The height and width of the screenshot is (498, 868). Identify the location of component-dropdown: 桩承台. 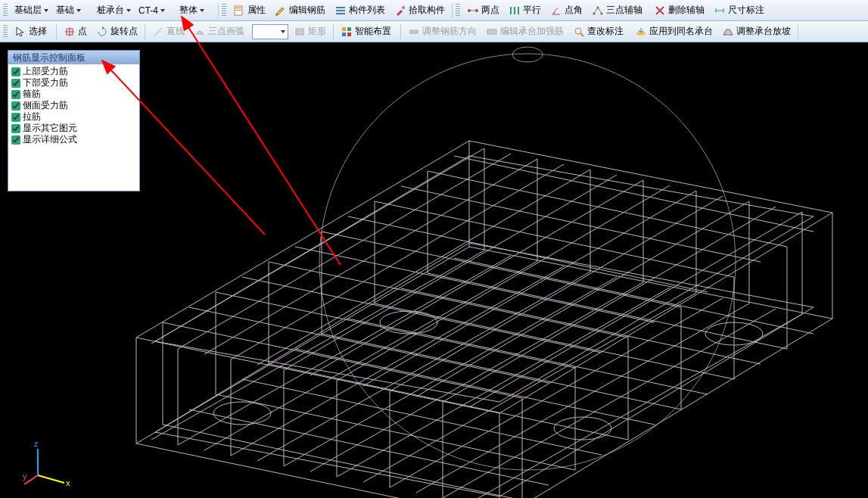
(114, 11).